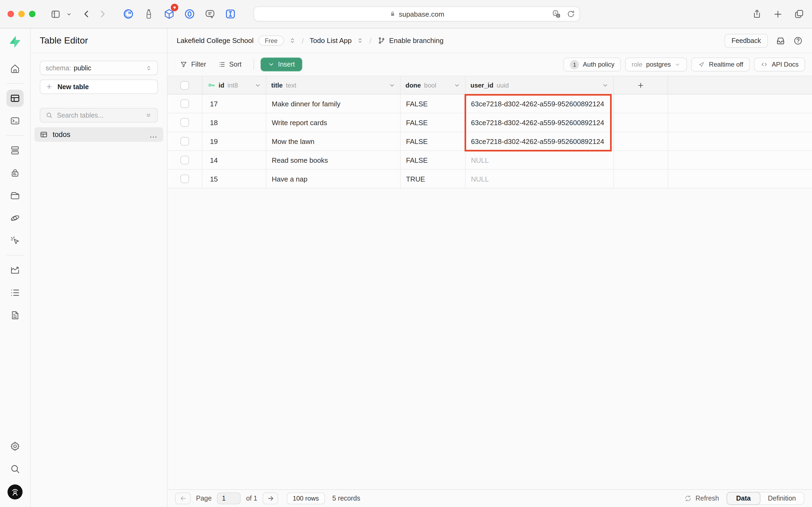  I want to click on cell-id: 14, so click(235, 160).